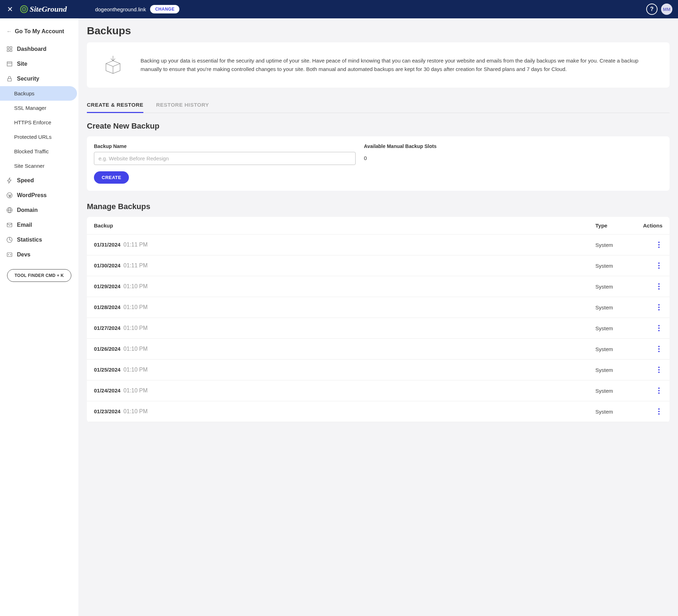  I want to click on domain-section: dogeontheground.link CHANGE, so click(137, 9).